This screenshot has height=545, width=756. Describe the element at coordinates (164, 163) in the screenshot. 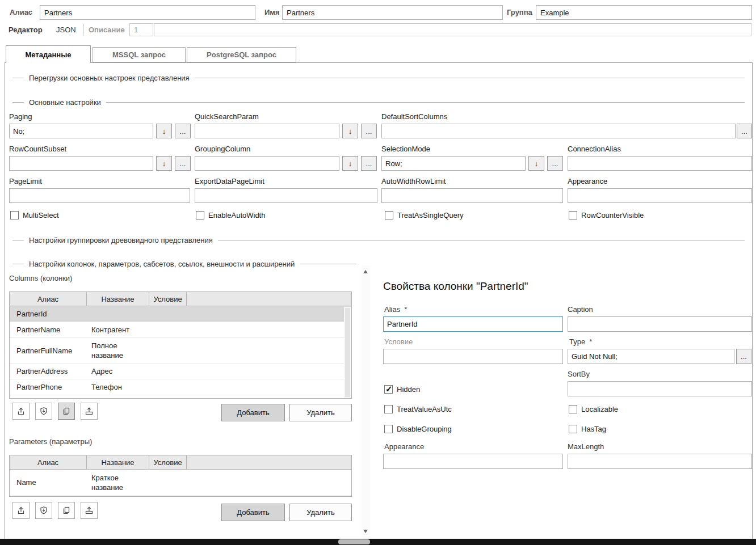

I see `row-count-subset-dropdown-button: ↓` at that location.